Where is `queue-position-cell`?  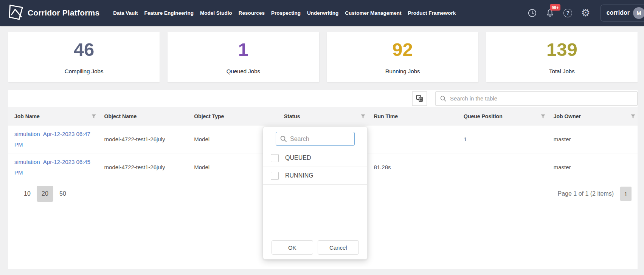
queue-position-cell is located at coordinates (503, 167).